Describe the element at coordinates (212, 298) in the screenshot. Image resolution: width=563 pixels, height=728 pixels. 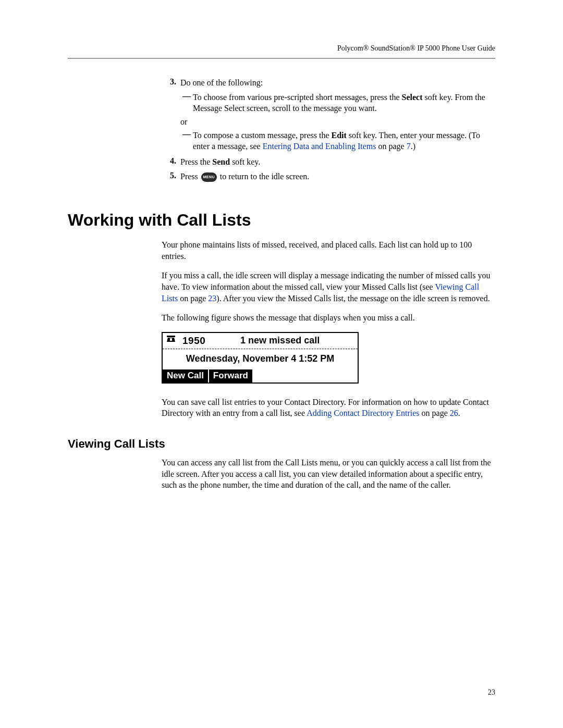
I see `link-page-23: 23` at that location.